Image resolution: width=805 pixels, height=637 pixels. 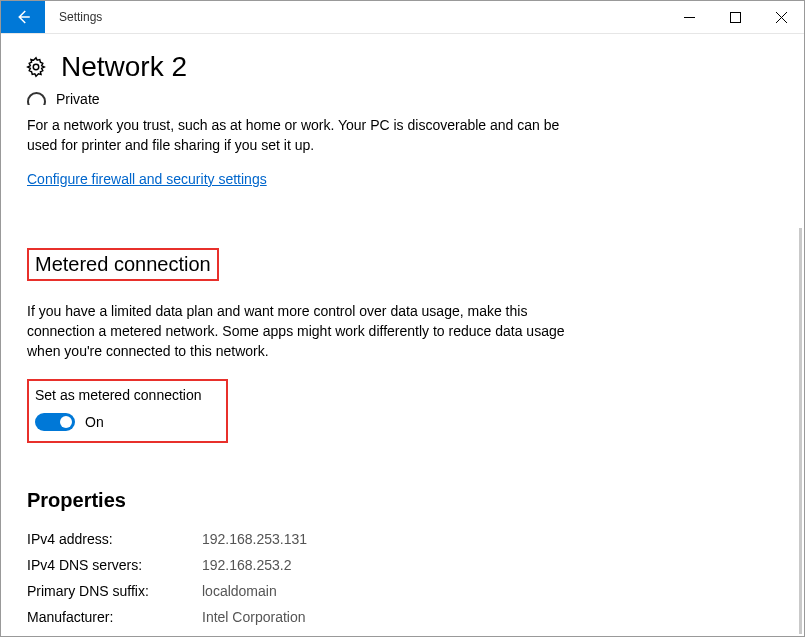 What do you see at coordinates (690, 18) in the screenshot?
I see `minimize-icon` at bounding box center [690, 18].